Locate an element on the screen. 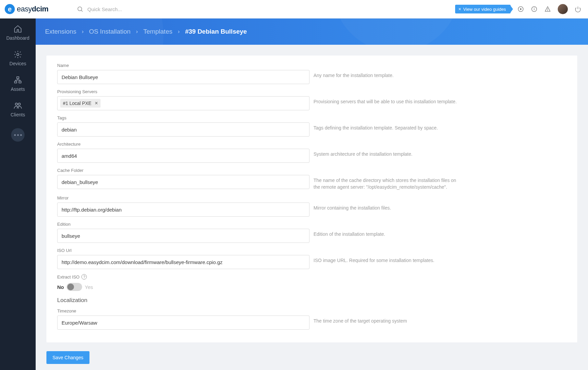  crumb-extensions: Extensions is located at coordinates (61, 32).